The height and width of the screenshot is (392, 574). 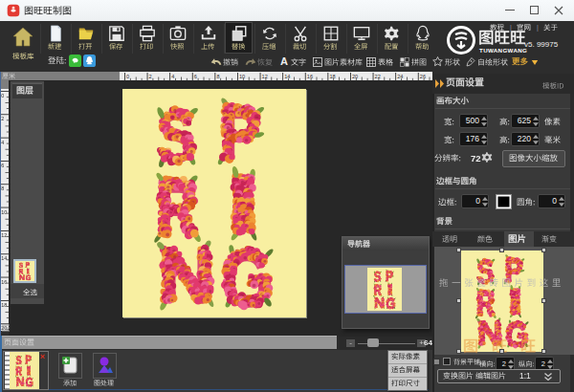 What do you see at coordinates (355, 76) in the screenshot?
I see `svg-text: 20` at bounding box center [355, 76].